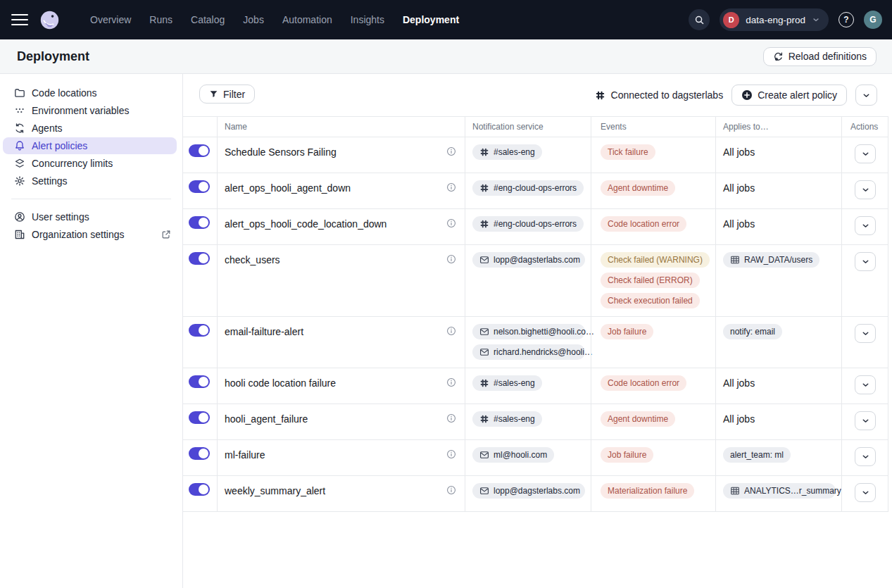 This screenshot has width=892, height=588. I want to click on applies-to-badge: RAW_DATA/users, so click(772, 260).